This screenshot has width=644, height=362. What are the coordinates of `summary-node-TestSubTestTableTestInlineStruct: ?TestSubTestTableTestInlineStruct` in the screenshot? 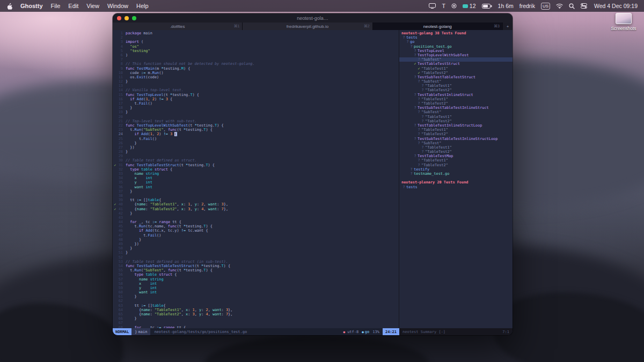 It's located at (456, 108).